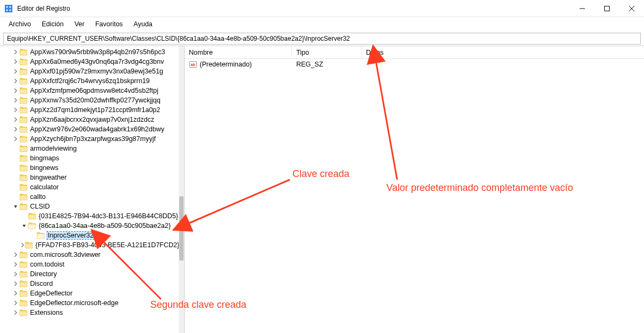  What do you see at coordinates (108, 24) in the screenshot?
I see `menu-favorites: Favoritos` at bounding box center [108, 24].